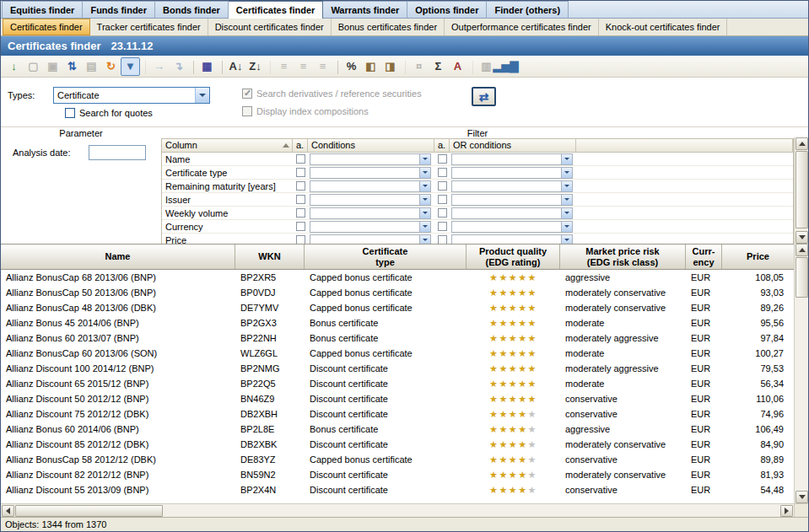 The width and height of the screenshot is (809, 532). I want to click on duplicate-icon: ▣, so click(52, 67).